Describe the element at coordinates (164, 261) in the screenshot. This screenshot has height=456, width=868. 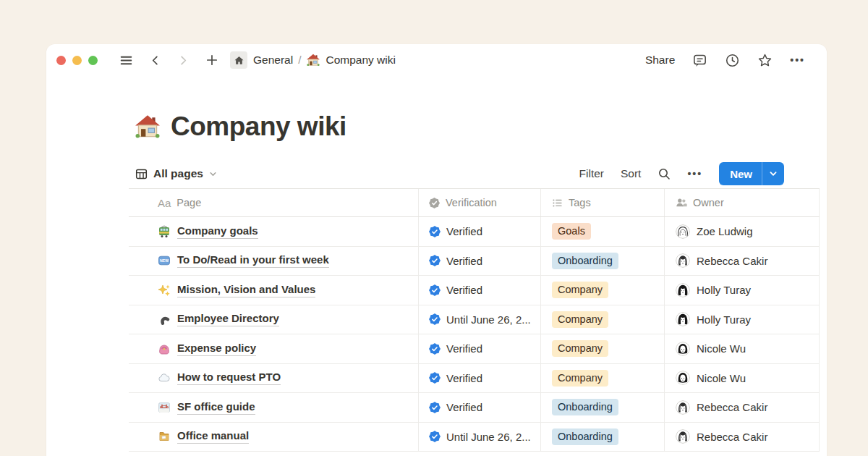
I see `svg-text: NEW` at that location.